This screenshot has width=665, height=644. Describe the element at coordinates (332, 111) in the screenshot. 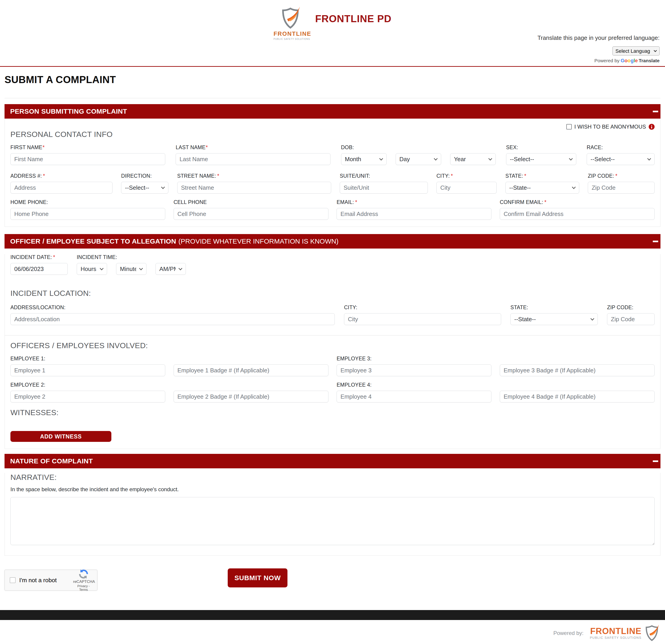

I see `section-header-person: PERSON SUBMITTING COMPLAINT` at that location.